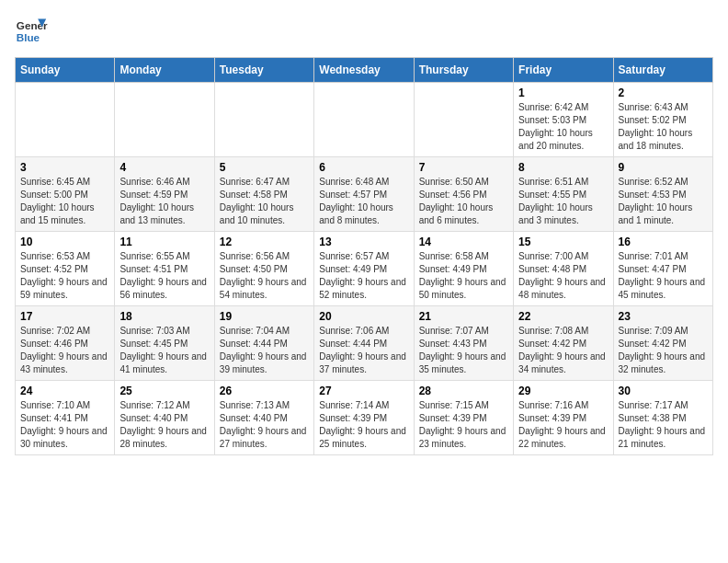  What do you see at coordinates (664, 201) in the screenshot?
I see `day-info: Sunrise: 6:52 AMSunset: 4:53 PMDaylight:…` at bounding box center [664, 201].